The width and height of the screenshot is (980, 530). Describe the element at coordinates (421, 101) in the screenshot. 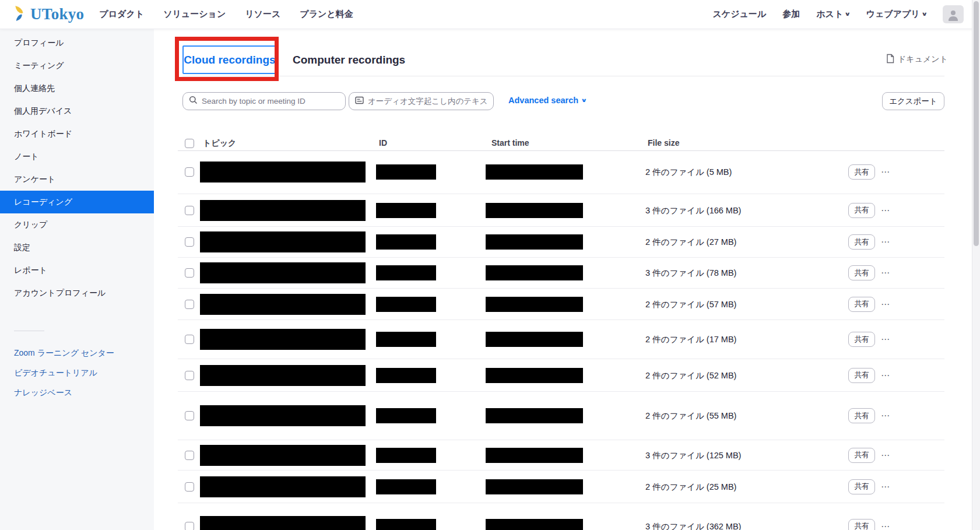

I see `transcript-search-field` at that location.